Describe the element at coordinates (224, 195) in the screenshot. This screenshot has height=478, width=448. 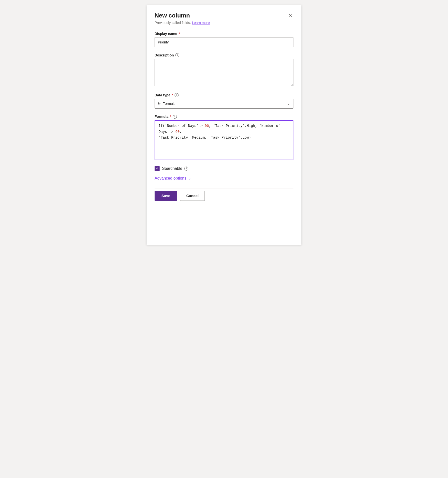
I see `footer-buttons: Save Cancel` at that location.